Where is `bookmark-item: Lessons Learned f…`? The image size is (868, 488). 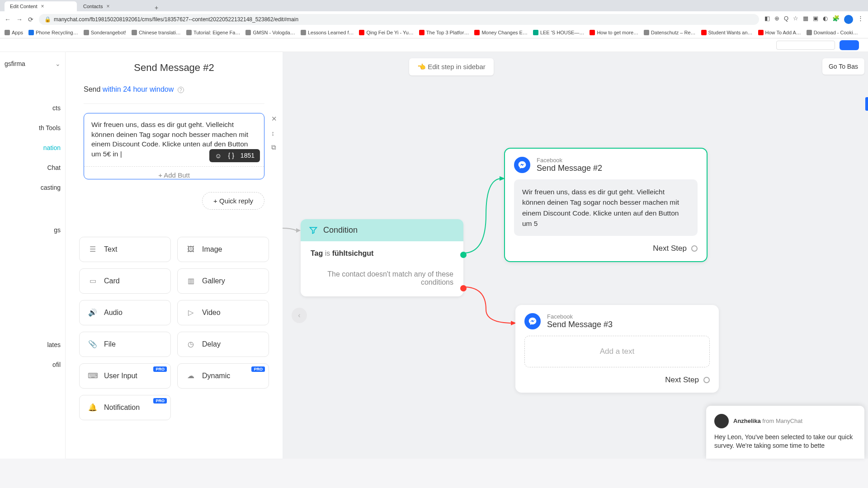
bookmark-item: Lessons Learned f… is located at coordinates (327, 33).